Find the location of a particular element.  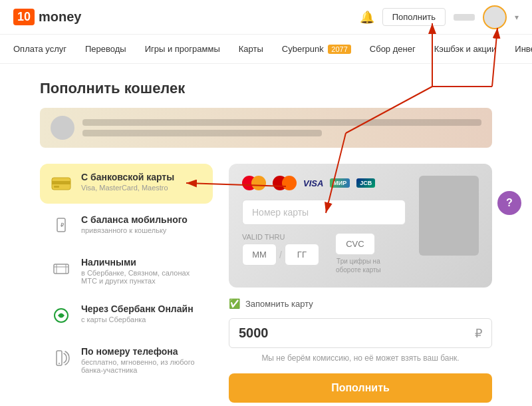

method-phone: По номеру телефона бесплатно, мгновенно,… is located at coordinates (126, 360).